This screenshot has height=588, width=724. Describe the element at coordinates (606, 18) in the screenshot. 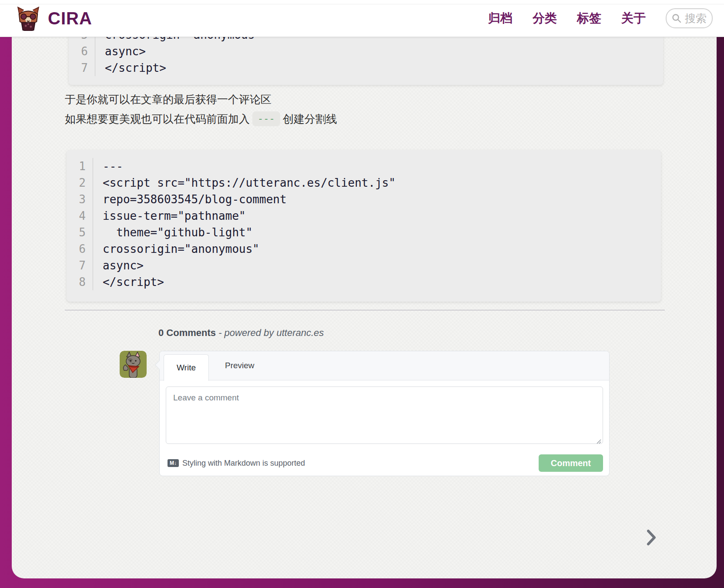

I see `navbar-links: 归档 分类 标签 关于 搜索` at that location.